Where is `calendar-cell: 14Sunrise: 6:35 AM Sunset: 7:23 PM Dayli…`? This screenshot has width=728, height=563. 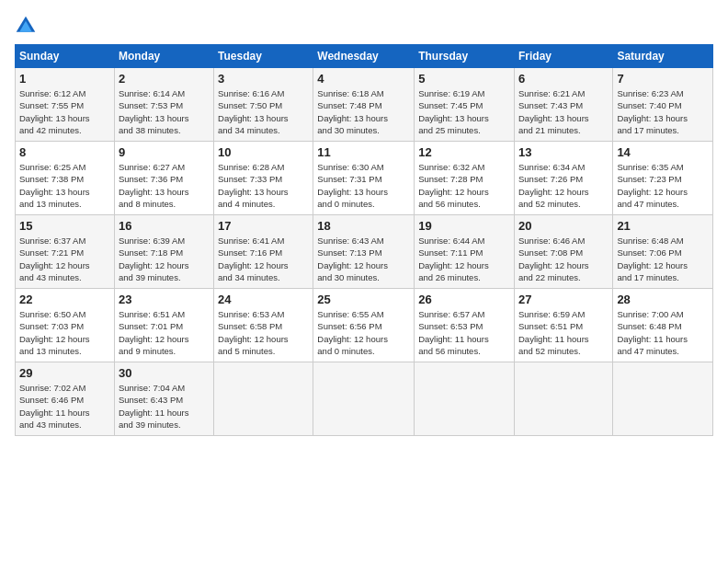 calendar-cell: 14Sunrise: 6:35 AM Sunset: 7:23 PM Dayli… is located at coordinates (664, 178).